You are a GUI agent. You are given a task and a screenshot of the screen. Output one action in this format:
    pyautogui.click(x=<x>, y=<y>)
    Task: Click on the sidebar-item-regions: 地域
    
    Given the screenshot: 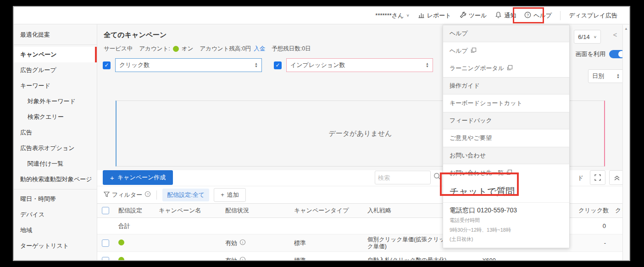 What is the action you would take?
    pyautogui.click(x=55, y=230)
    